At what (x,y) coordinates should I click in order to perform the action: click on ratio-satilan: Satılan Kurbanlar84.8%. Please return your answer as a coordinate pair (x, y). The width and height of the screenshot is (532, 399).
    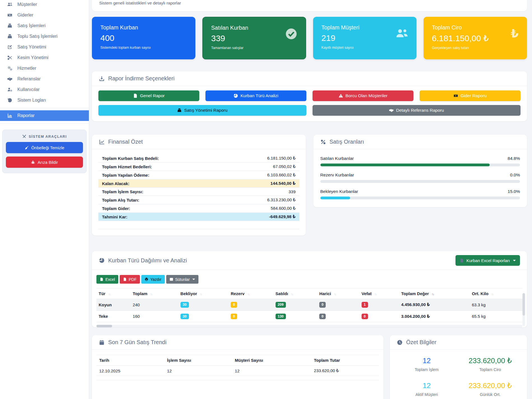
    Looking at the image, I should click on (420, 161).